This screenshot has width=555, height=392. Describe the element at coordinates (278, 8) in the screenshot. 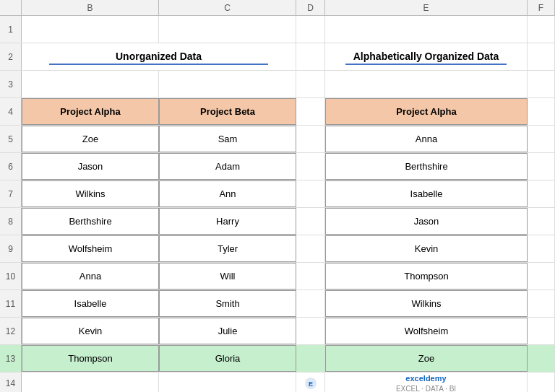

I see `column-headers: B C D E F` at that location.